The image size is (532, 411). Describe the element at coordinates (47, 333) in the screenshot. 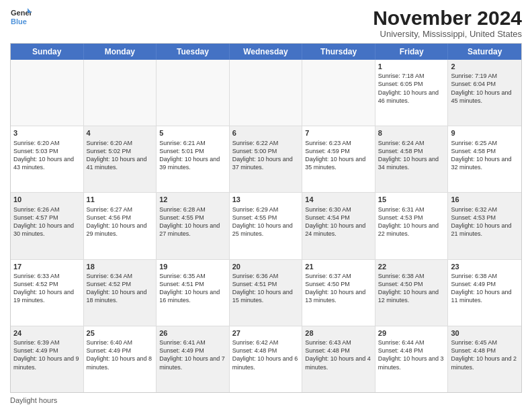

I see `day-number: 24` at that location.